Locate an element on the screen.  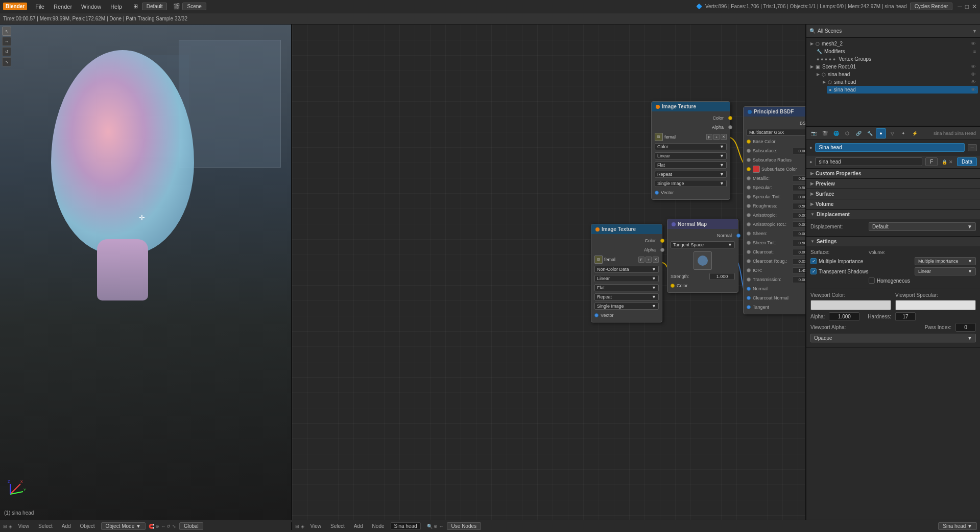
homogeneous-checkbox: Homogeneous is located at coordinates (890, 281).